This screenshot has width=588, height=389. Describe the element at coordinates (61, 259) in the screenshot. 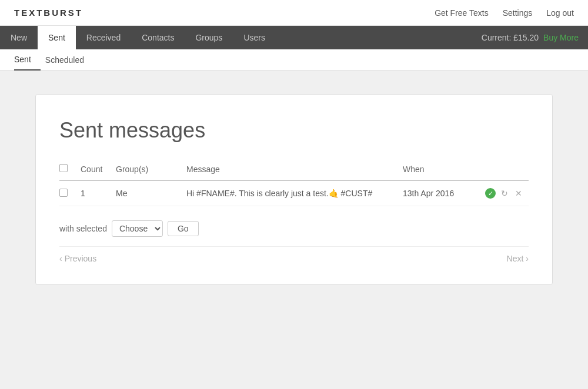

I see `chevron-left-icon: ‹` at that location.